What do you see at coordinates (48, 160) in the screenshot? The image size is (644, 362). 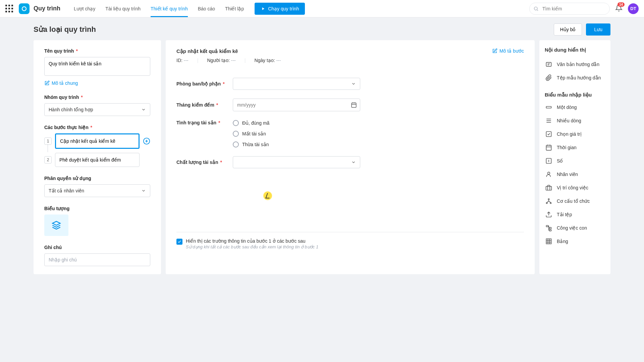 I see `step-number: 2` at bounding box center [48, 160].